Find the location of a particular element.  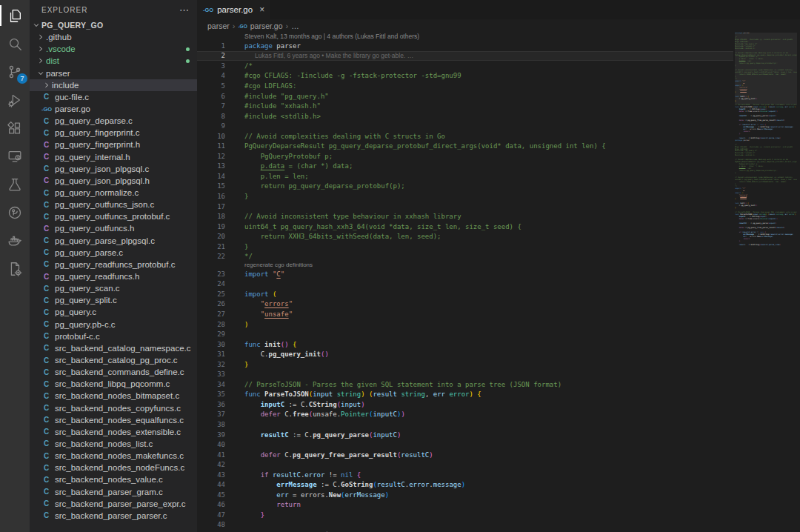

code-line-40: 40 is located at coordinates (465, 445).